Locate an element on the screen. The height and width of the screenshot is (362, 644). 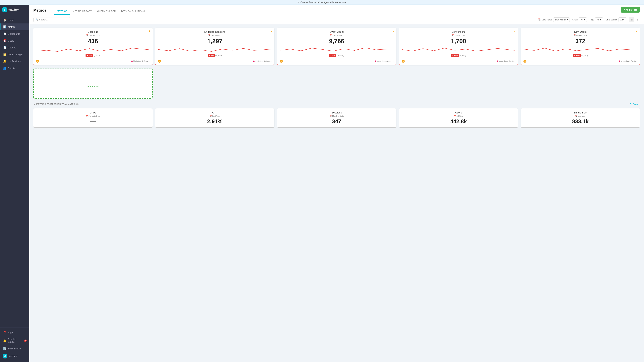
metric-change-engaged: ▼ 8% (1,404) is located at coordinates (215, 55).